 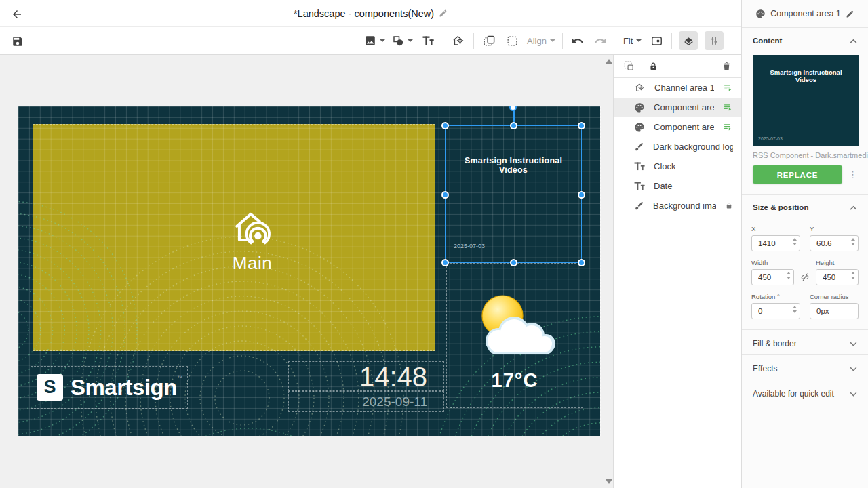 I want to click on height-inputbox, so click(x=837, y=277).